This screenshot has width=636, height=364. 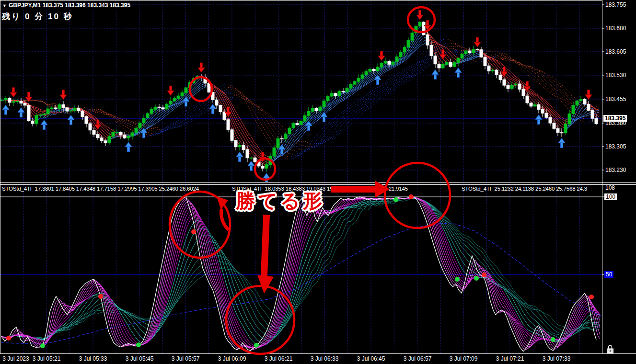 What do you see at coordinates (320, 189) in the screenshot?
I see `indicator-values-segment-2: STOStd_4TF 18.0353 18.4383 19.0343 19.57…` at bounding box center [320, 189].